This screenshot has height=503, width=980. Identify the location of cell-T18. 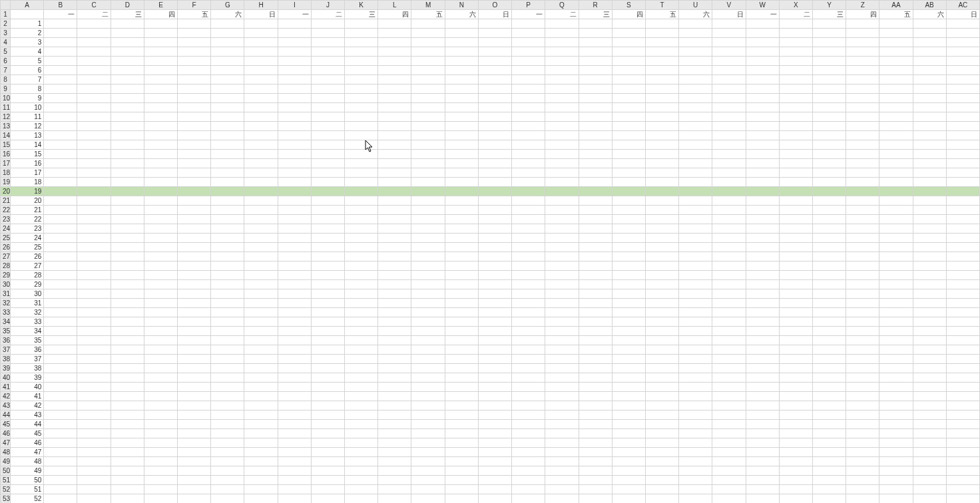
(662, 173).